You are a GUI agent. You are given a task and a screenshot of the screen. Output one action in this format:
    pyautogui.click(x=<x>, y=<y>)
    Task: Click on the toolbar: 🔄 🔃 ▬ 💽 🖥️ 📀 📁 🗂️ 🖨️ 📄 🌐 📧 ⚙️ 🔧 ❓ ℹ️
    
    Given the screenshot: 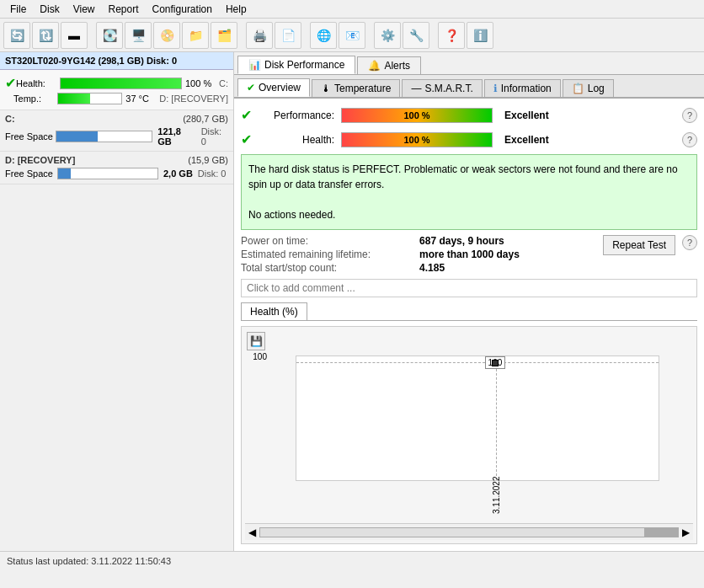 What is the action you would take?
    pyautogui.click(x=352, y=35)
    